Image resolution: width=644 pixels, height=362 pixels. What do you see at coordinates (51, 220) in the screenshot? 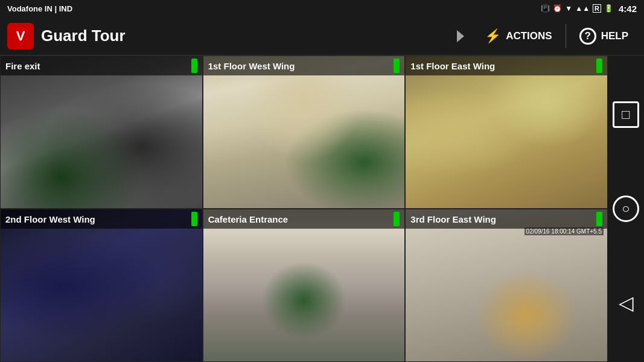
I see `camera-label-text-2nd-floor-west: 2nd Floor West Wing` at bounding box center [51, 220].